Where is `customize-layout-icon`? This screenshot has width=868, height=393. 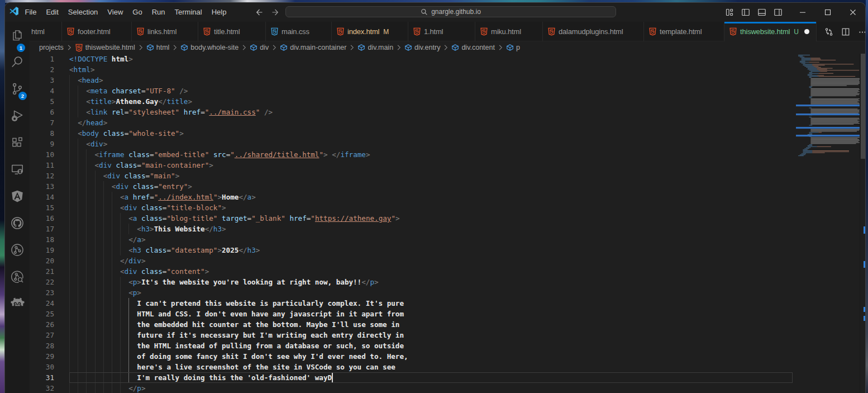
customize-layout-icon is located at coordinates (729, 12).